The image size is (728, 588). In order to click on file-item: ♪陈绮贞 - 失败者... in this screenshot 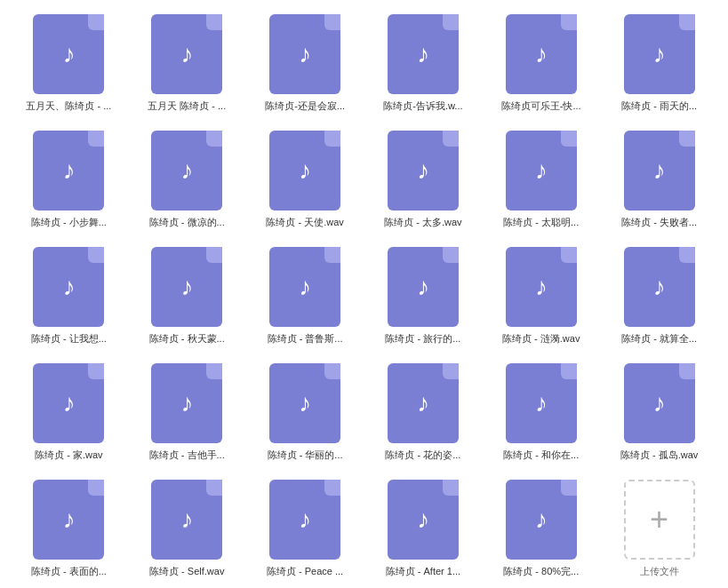, I will do `click(660, 179)`.